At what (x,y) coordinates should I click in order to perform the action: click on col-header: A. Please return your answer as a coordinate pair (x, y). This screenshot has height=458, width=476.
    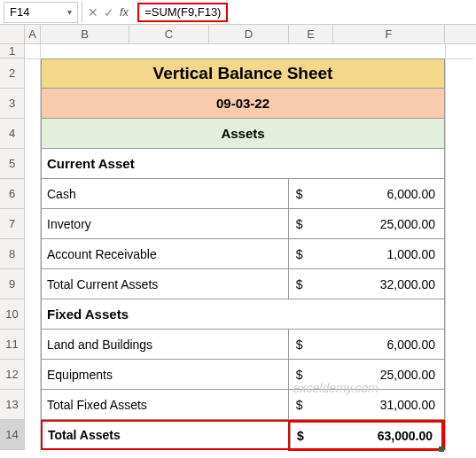
    Looking at the image, I should click on (33, 34).